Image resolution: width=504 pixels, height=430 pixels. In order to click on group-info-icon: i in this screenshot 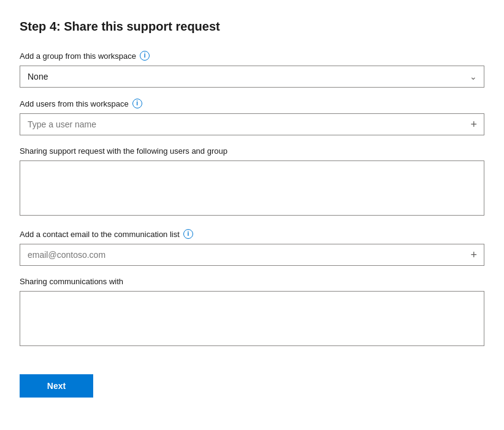, I will do `click(145, 56)`.